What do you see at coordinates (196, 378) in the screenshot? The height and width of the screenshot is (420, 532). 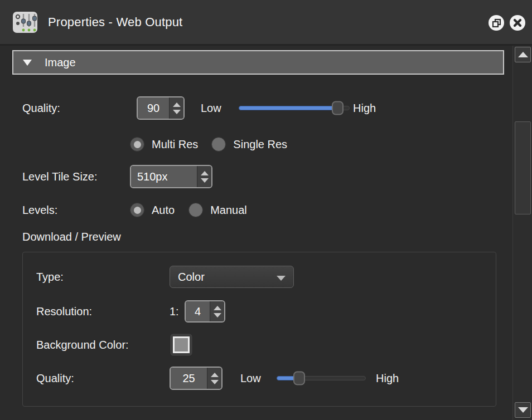 I see `dp-quality-spinner: 25` at bounding box center [196, 378].